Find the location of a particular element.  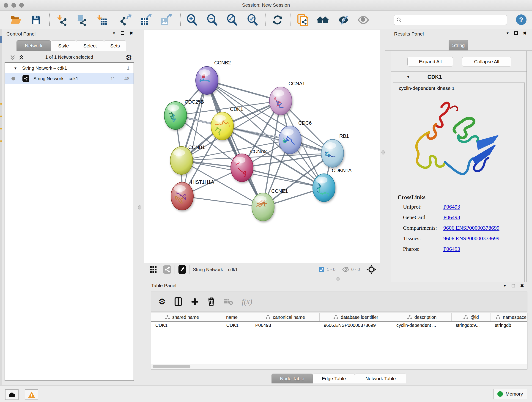

network-share-icon is located at coordinates (167, 269).